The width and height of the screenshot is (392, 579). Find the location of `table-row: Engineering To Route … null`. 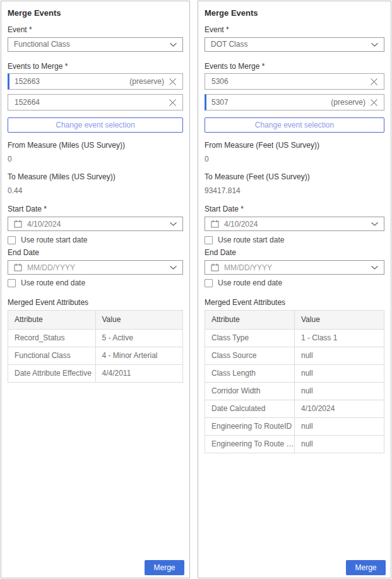

table-row: Engineering To Route … null is located at coordinates (295, 445).